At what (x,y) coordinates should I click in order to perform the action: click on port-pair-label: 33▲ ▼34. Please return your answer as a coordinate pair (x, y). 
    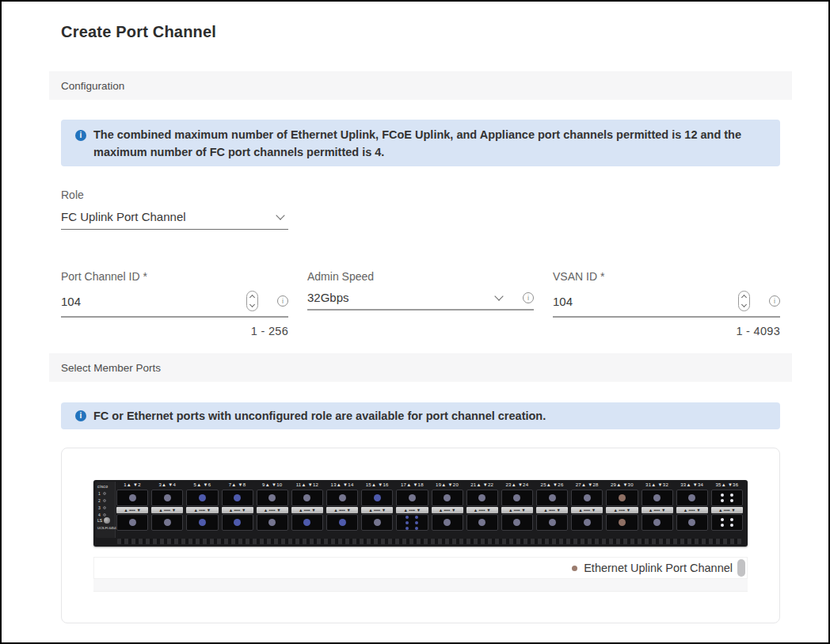
    Looking at the image, I should click on (692, 486).